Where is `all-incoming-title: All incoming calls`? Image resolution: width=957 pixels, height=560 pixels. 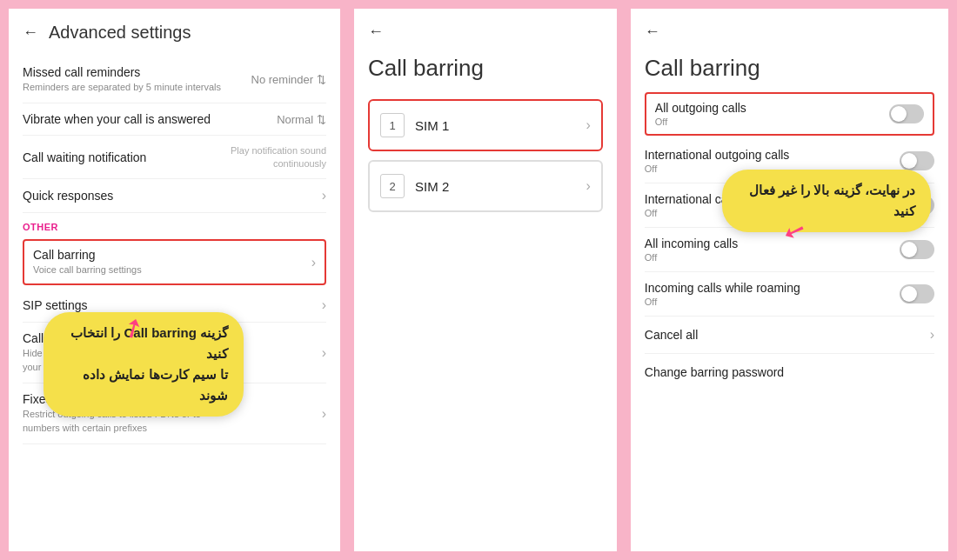 all-incoming-title: All incoming calls is located at coordinates (691, 243).